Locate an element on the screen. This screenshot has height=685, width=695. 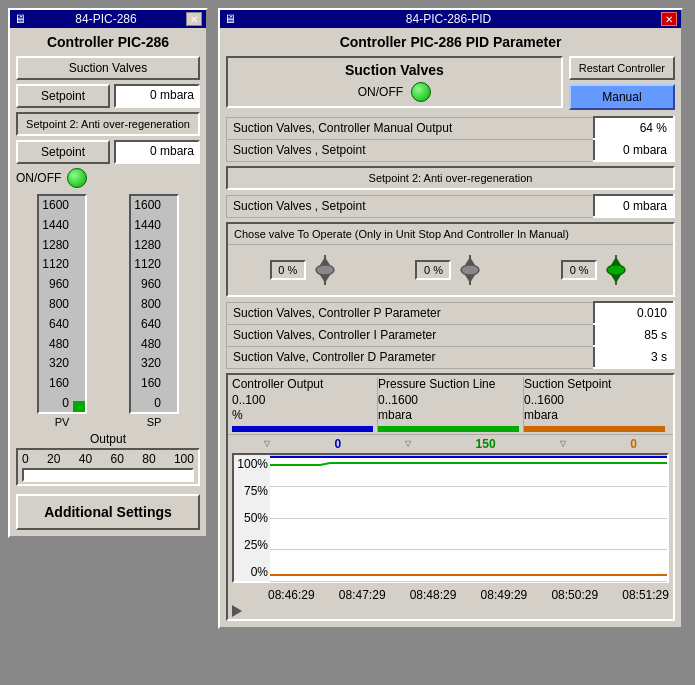
setpoint-button: Setpoint is located at coordinates (63, 96).